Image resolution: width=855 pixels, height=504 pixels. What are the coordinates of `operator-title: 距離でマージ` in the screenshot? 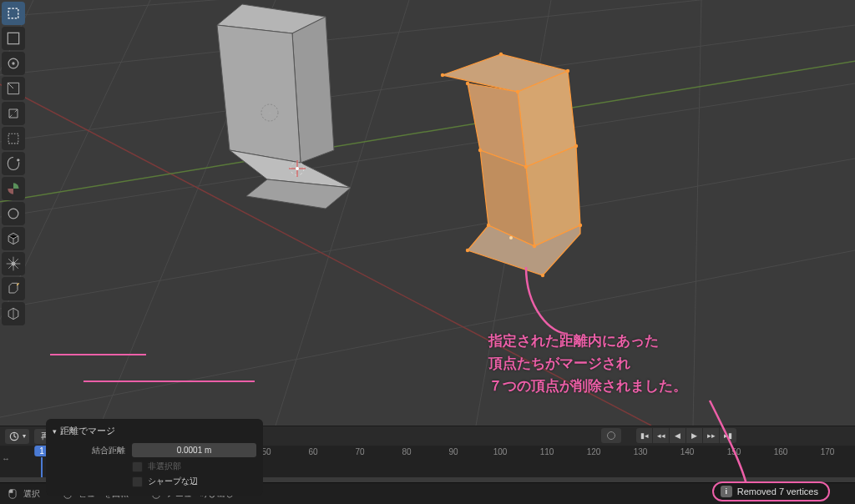 It's located at (88, 431).